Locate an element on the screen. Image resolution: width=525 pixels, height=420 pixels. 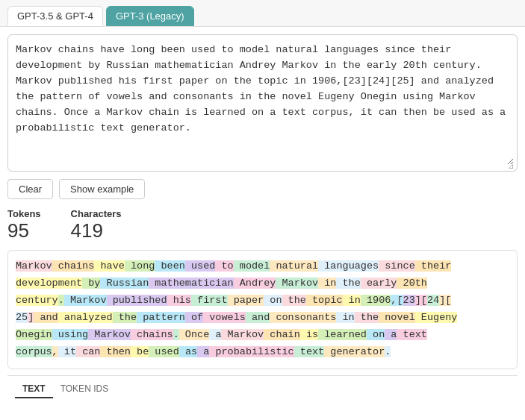
token-span: languages is located at coordinates (348, 266).